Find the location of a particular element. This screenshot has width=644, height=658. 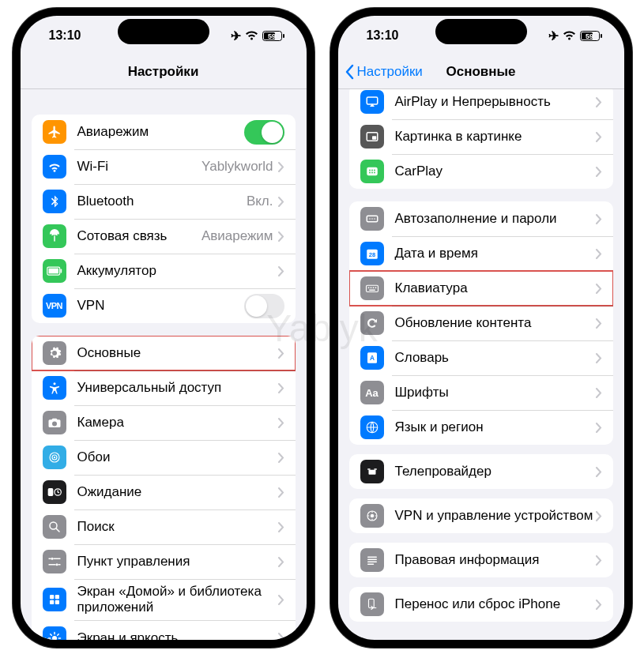

control-icon is located at coordinates (55, 562).